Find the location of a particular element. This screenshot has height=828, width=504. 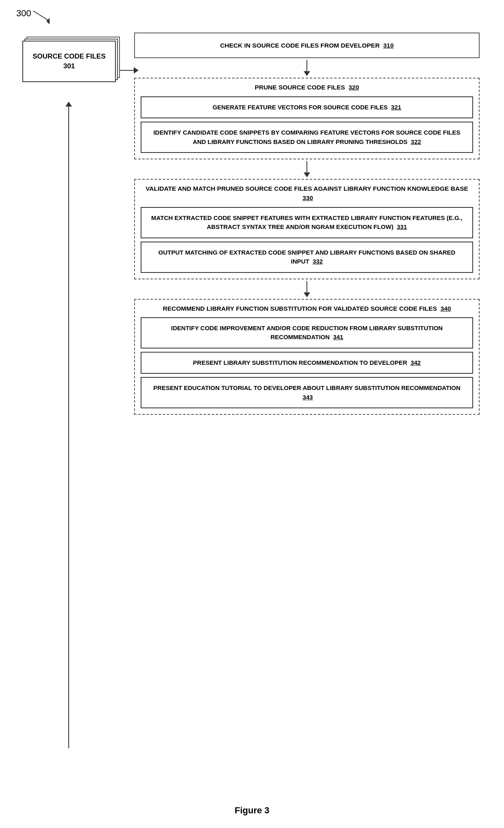

box-320-text: PRUNE SOURCE CODE FILES is located at coordinates (300, 87).